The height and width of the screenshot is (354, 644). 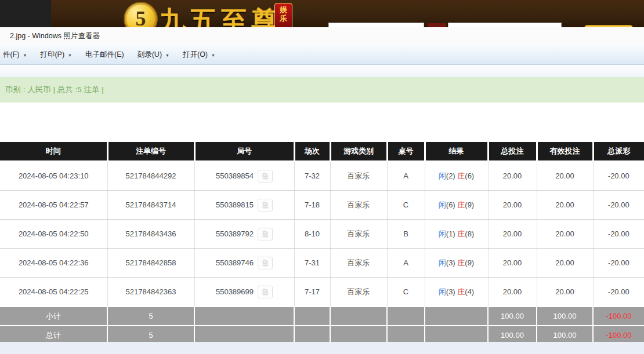 I want to click on bet-row: 2024-08-05 04:22:57521784843714550389815…, so click(x=322, y=205).